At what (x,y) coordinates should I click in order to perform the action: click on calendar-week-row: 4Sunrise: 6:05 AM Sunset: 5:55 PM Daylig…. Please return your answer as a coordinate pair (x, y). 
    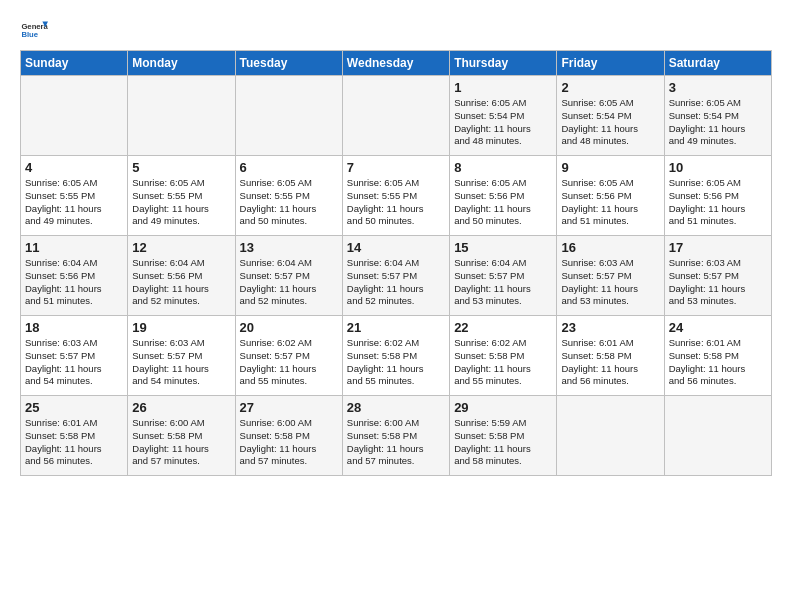
    Looking at the image, I should click on (396, 196).